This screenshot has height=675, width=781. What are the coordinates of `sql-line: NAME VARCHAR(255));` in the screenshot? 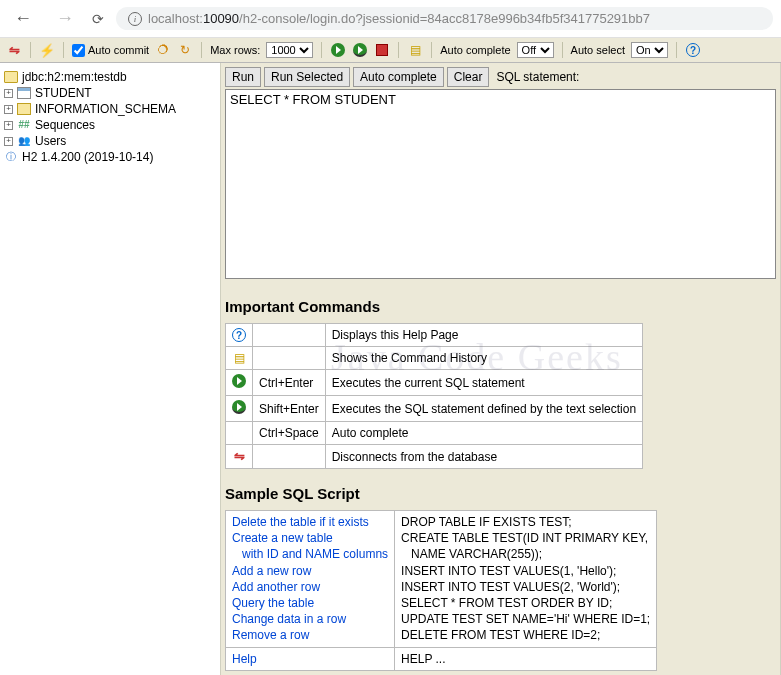 It's located at (526, 554).